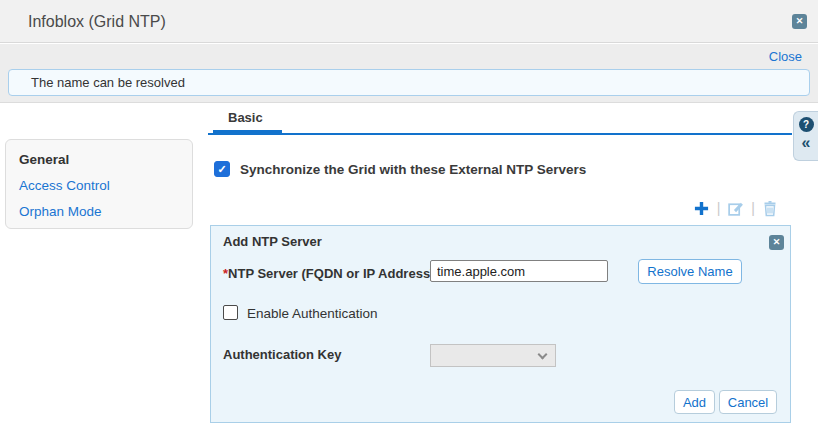  I want to click on chevron-down-icon, so click(543, 355).